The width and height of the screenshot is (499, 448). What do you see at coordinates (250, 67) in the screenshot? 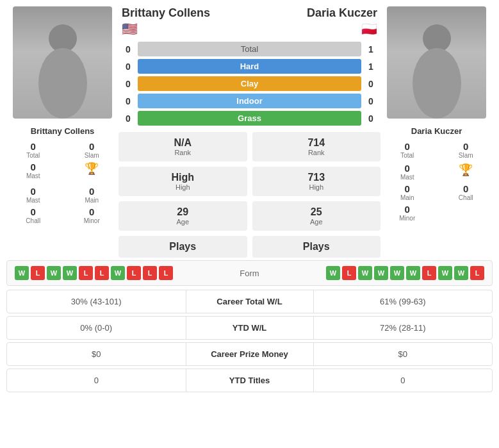
I see `hard-row: 0 Hard 1` at bounding box center [250, 67].